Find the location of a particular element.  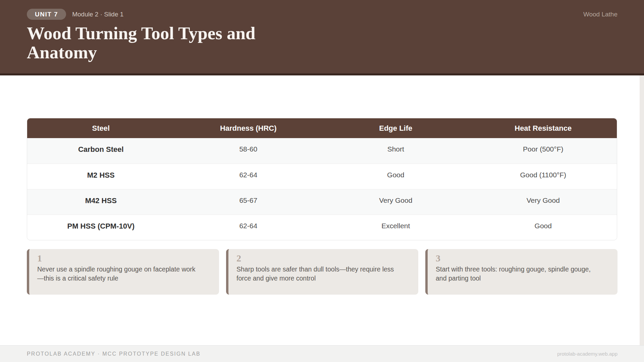

table-cell-steel: PM HSS (CPM-10V) is located at coordinates (101, 227).